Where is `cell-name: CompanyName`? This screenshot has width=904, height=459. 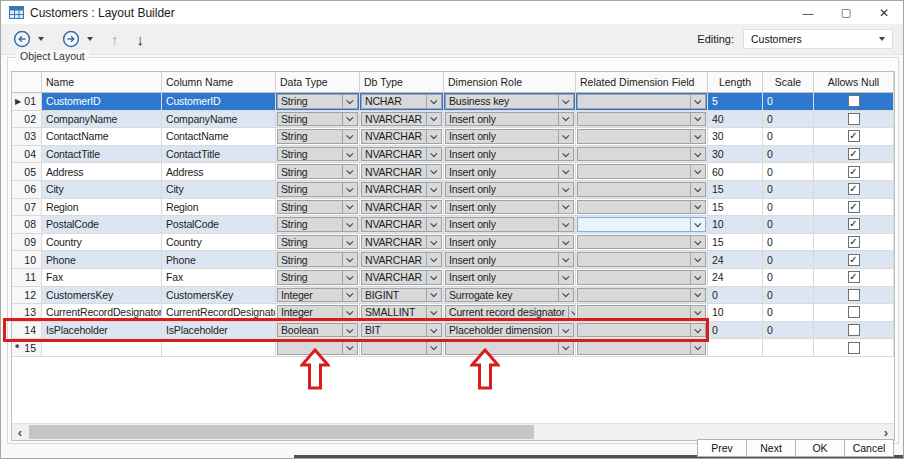 cell-name: CompanyName is located at coordinates (102, 120).